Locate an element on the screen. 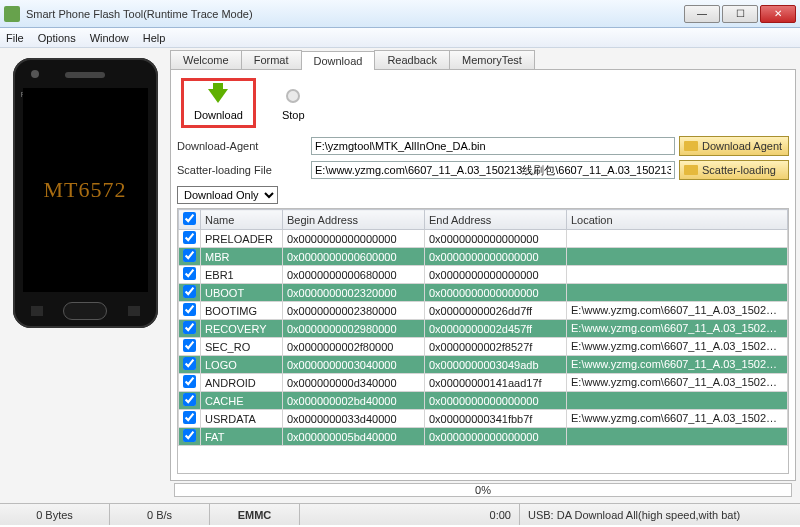  cell-begin: 0x0000000000680000 is located at coordinates (354, 275).